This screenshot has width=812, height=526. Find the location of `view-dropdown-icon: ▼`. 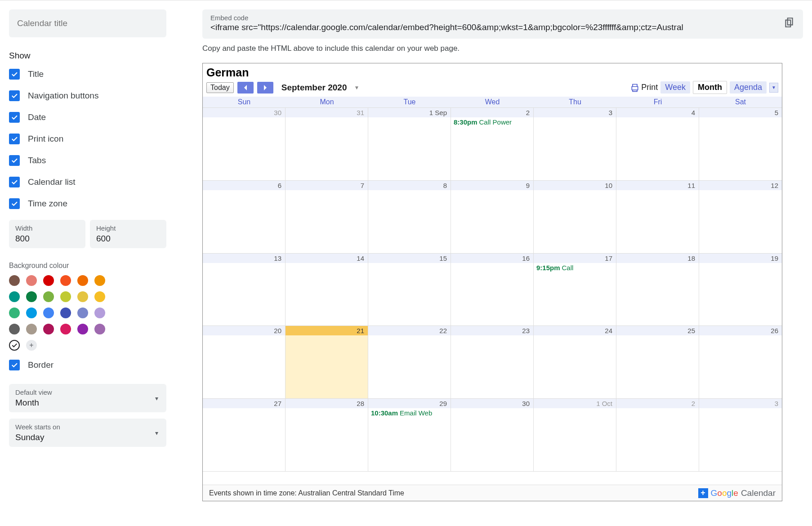

view-dropdown-icon: ▼ is located at coordinates (774, 88).